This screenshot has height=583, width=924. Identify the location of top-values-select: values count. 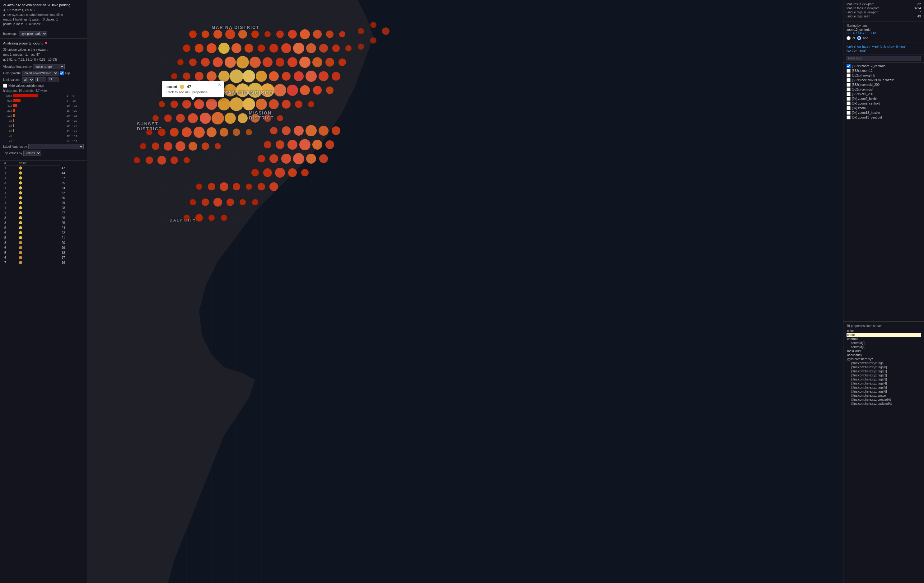
(32, 153).